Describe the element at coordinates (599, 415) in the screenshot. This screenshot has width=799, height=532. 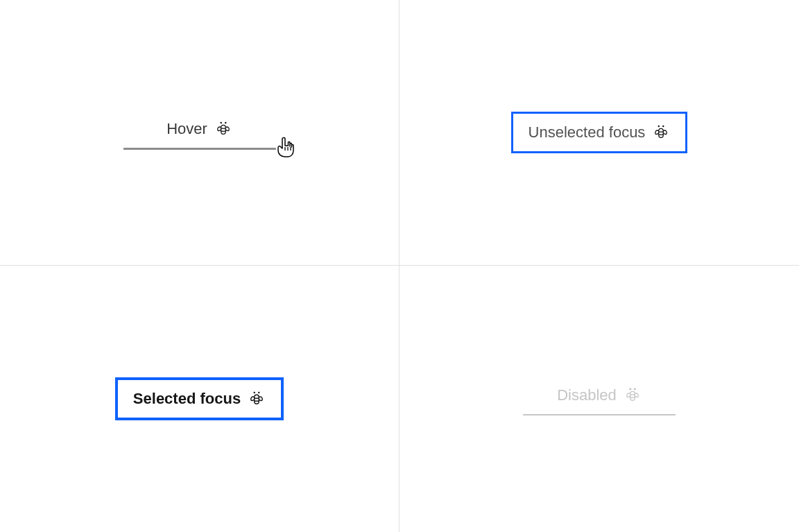
I see `disabled-underline` at that location.